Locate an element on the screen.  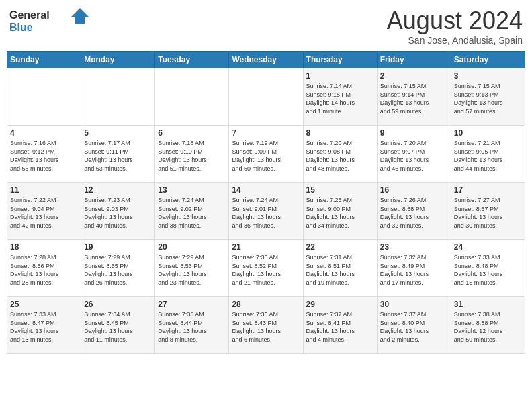
calendar-day-cell: 29Sunrise: 7:37 AM Sunset: 8:41 PM Dayli… is located at coordinates (340, 325).